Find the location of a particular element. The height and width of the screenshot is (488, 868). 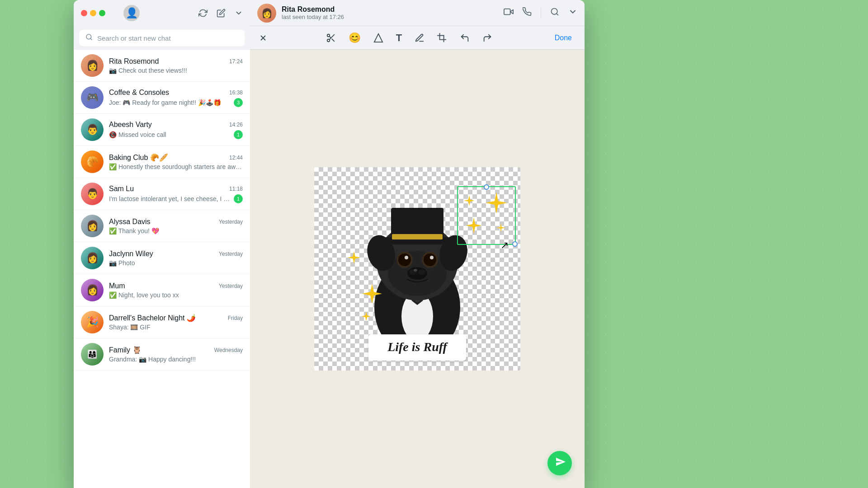

sidebar-header-icons is located at coordinates (221, 13).